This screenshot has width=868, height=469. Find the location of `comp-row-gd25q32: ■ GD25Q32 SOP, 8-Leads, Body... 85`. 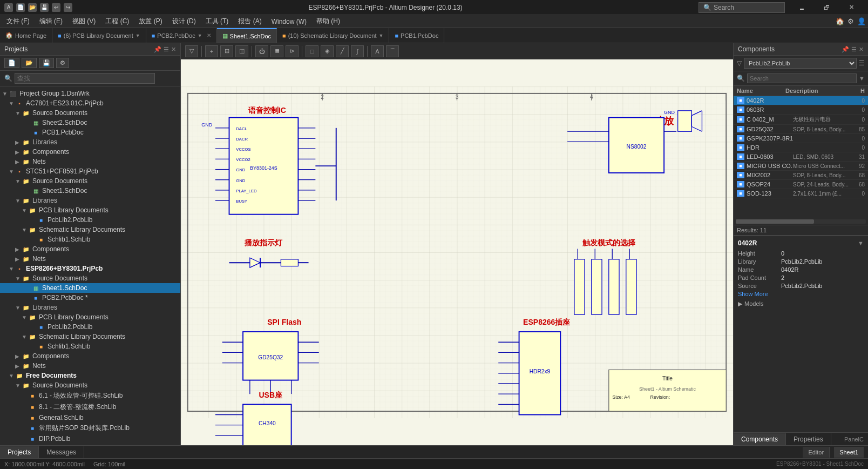

comp-row-gd25q32: ■ GD25Q32 SOP, 8-Leads, Body... 85 is located at coordinates (801, 130).